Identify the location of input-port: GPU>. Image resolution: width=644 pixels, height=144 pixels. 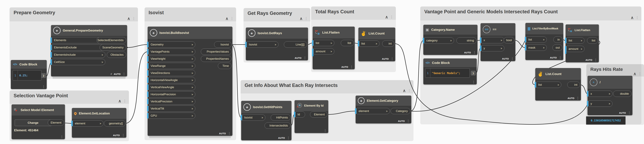
(172, 116).